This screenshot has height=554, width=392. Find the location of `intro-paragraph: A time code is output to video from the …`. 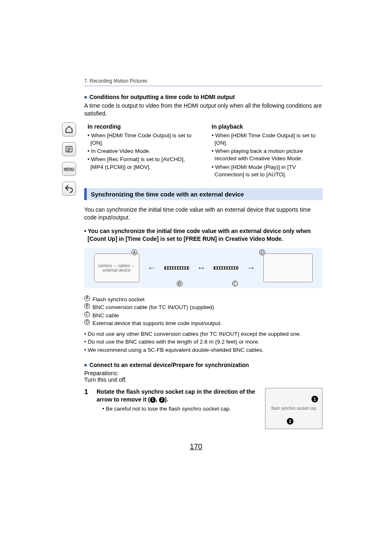

intro-paragraph: A time code is output to video from the … is located at coordinates (203, 110).